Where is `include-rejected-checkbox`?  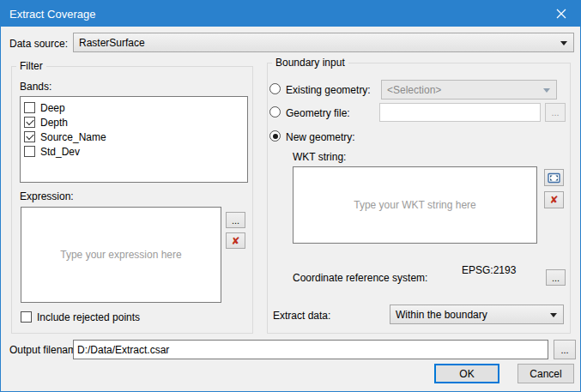
include-rejected-checkbox is located at coordinates (26, 317).